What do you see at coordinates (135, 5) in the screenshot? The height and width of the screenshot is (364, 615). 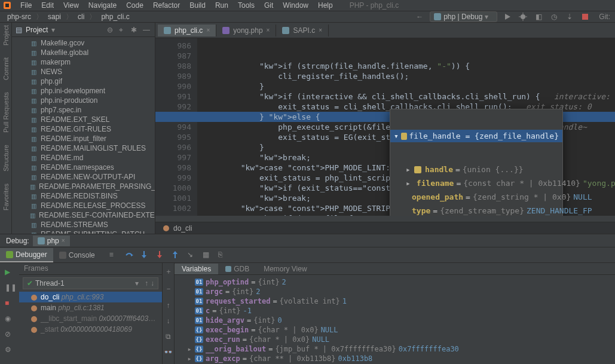 I see `menu-code: Code` at bounding box center [135, 5].